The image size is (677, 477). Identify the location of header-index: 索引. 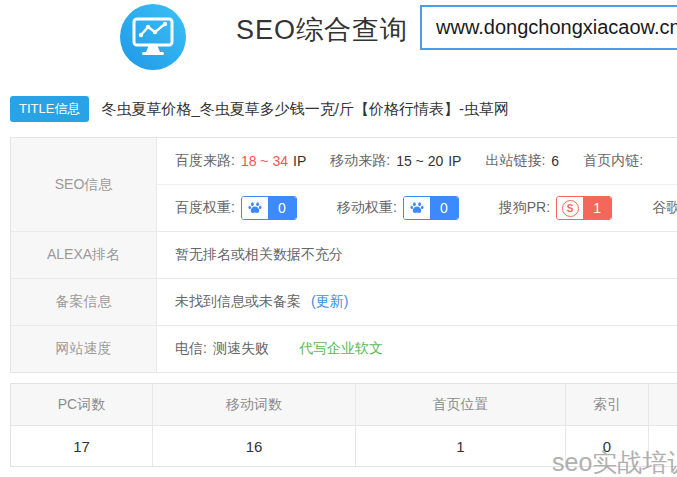
(608, 404).